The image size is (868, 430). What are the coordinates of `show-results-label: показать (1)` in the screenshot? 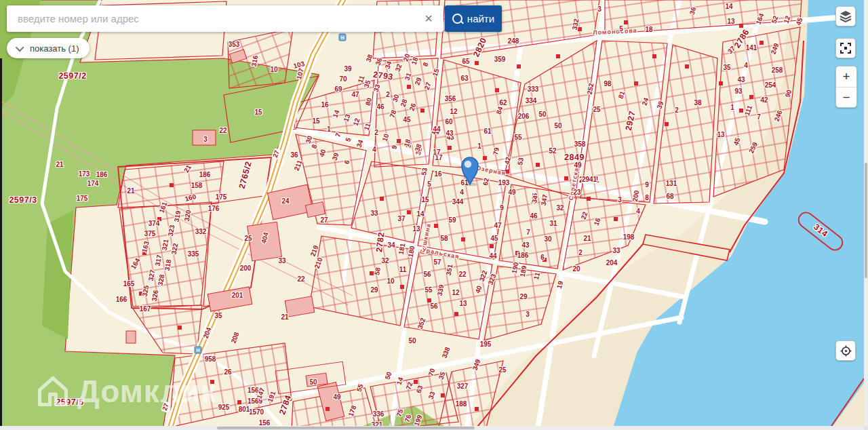 It's located at (54, 49).